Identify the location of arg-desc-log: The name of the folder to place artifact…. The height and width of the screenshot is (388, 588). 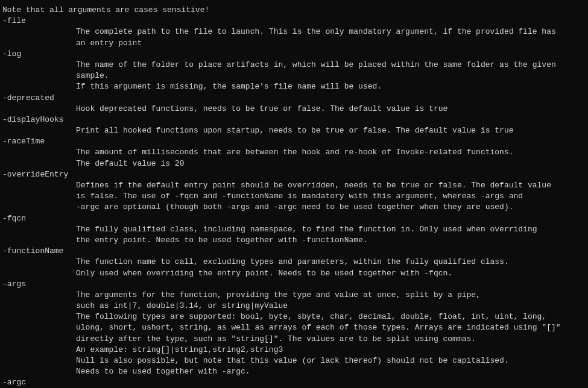
(294, 76).